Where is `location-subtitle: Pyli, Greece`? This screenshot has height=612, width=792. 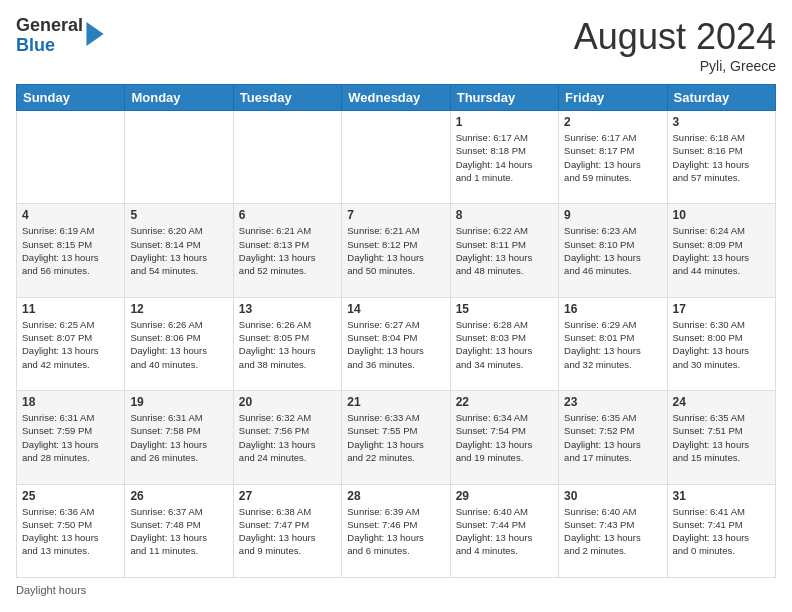
location-subtitle: Pyli, Greece is located at coordinates (675, 66).